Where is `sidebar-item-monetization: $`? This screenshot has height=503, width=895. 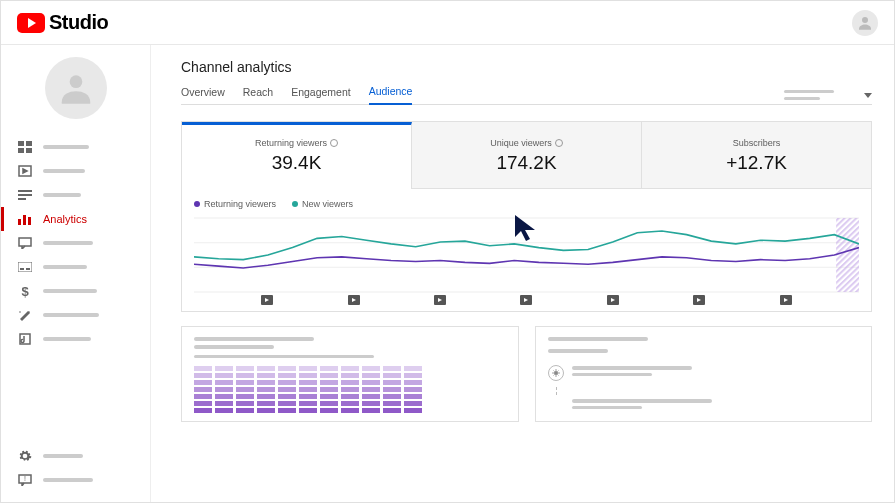
sidebar-item-monetization: $ is located at coordinates (76, 291).